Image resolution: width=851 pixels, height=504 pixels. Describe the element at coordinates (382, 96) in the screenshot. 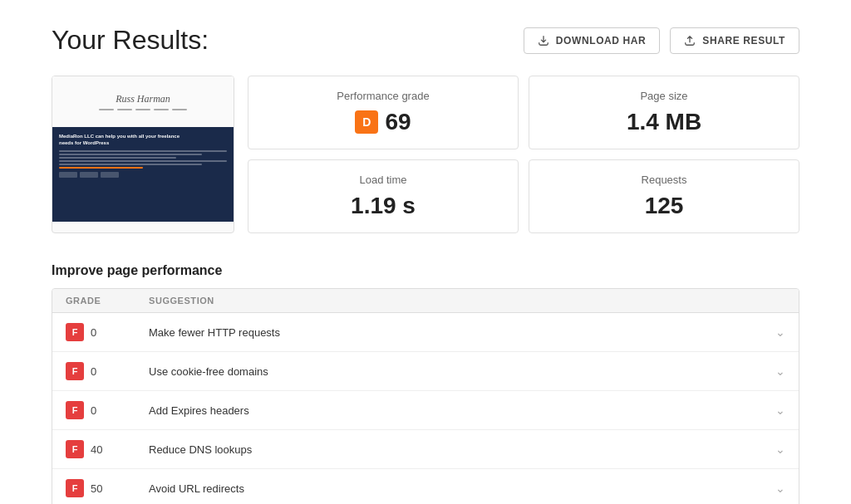

I see `performance-grade-label: Performance grade` at that location.